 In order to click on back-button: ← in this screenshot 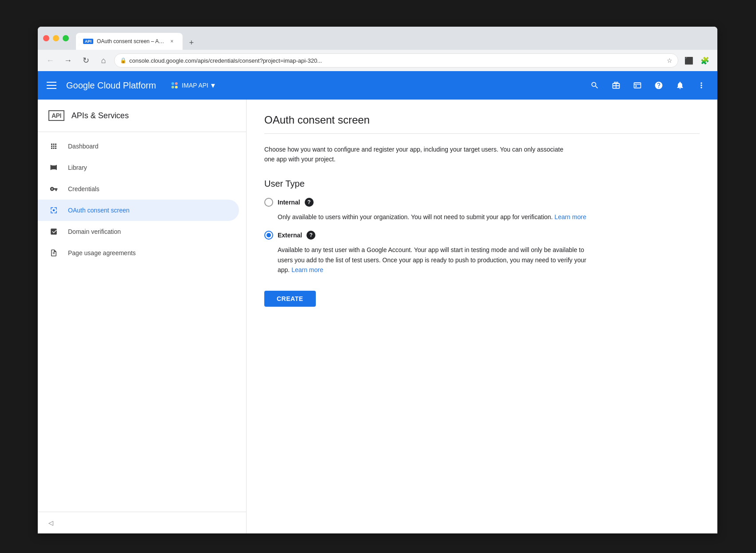, I will do `click(50, 60)`.